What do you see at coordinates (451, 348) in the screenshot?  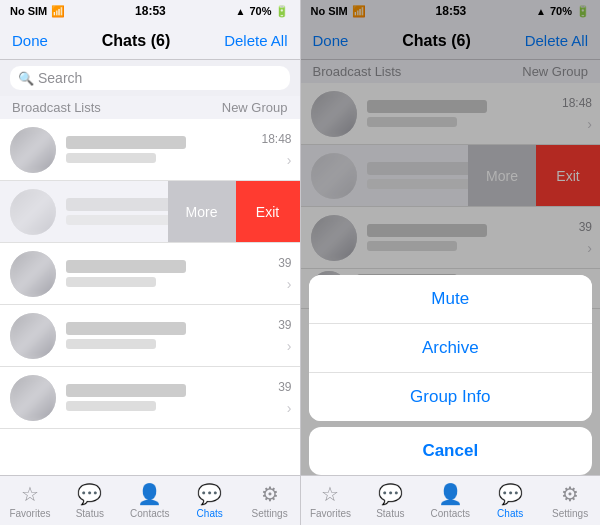 I see `archive-action: Archive` at bounding box center [451, 348].